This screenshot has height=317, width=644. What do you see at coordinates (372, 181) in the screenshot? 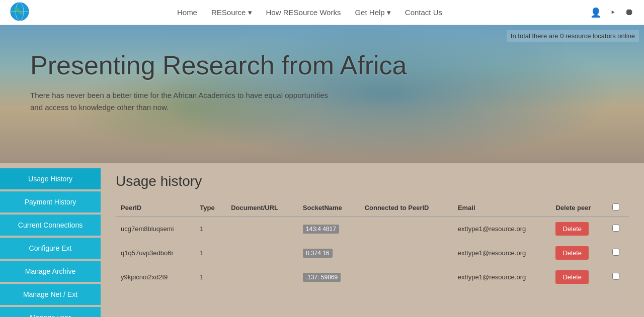
I see `content-title: Usage history` at bounding box center [372, 181].